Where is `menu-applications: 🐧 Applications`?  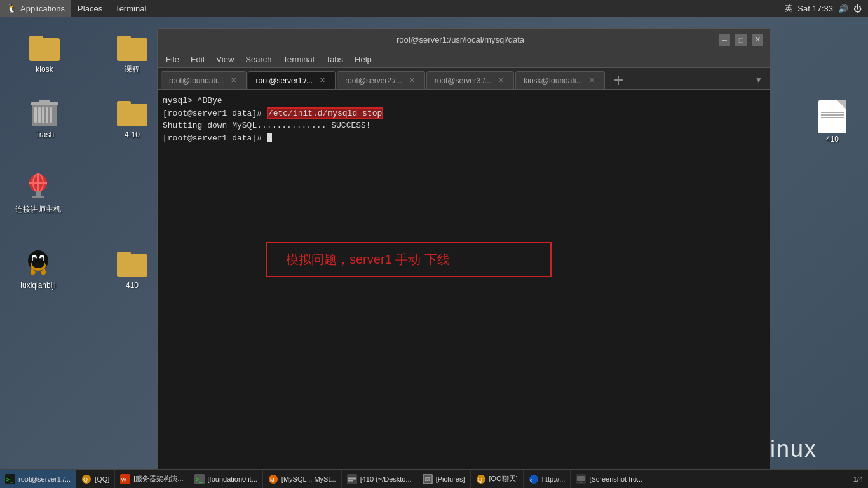
menu-applications: 🐧 Applications is located at coordinates (36, 8).